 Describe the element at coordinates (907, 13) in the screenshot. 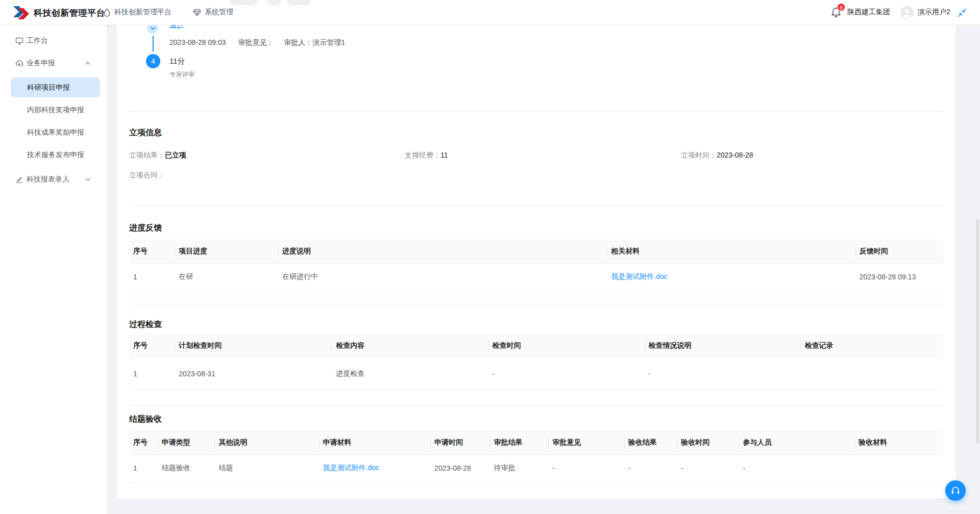

I see `user-avatar` at that location.